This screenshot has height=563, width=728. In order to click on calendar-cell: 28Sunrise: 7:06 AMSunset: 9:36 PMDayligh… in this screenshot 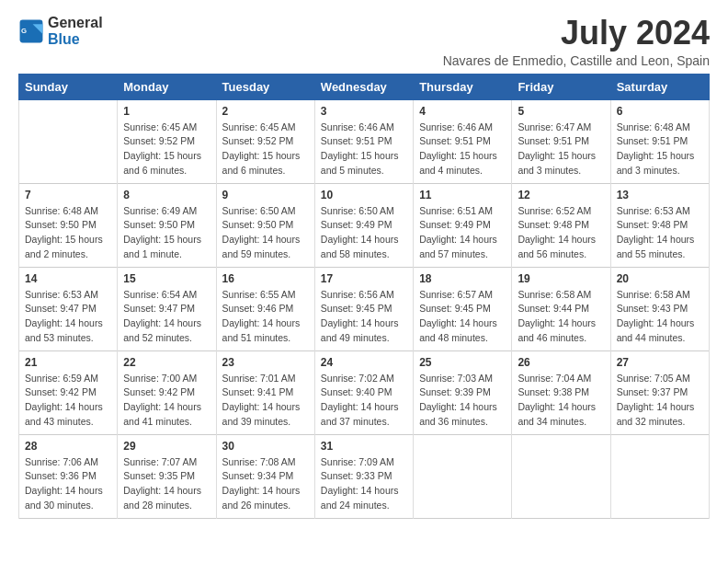, I will do `click(68, 477)`.